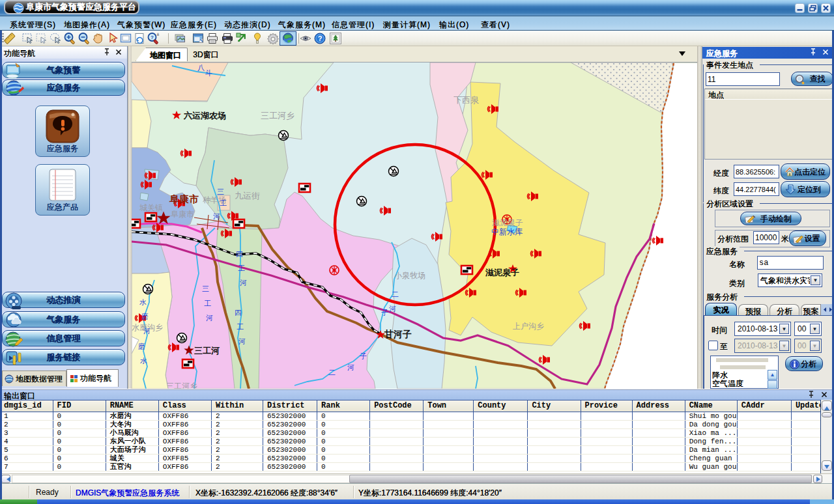  Describe the element at coordinates (208, 73) in the screenshot. I see `svg-text: 斗` at that location.